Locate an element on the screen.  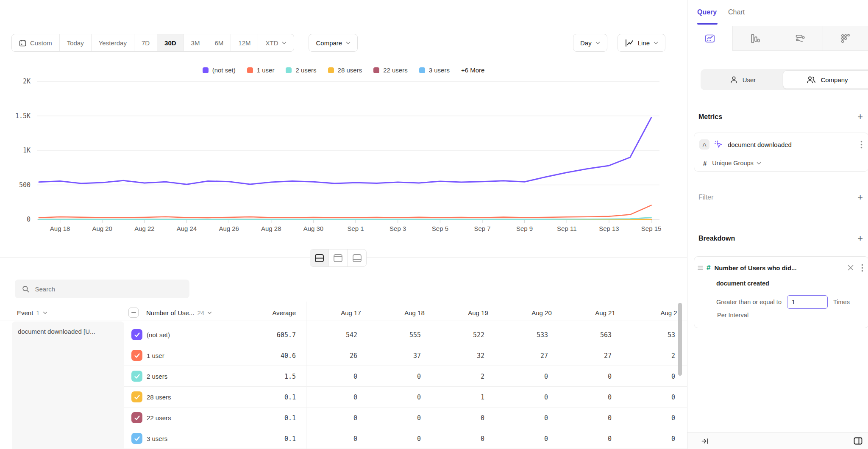
metric-menu-button is located at coordinates (861, 145).